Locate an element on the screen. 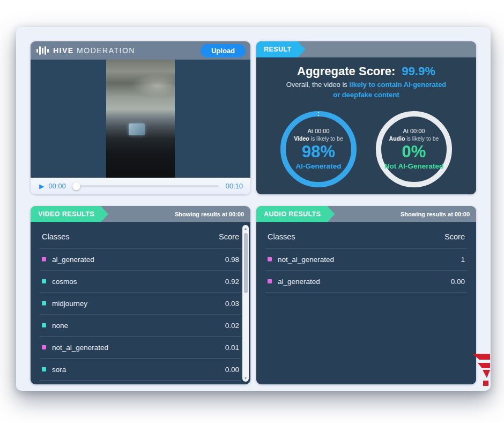 The width and height of the screenshot is (504, 423). play-icon: ▶ is located at coordinates (43, 186).